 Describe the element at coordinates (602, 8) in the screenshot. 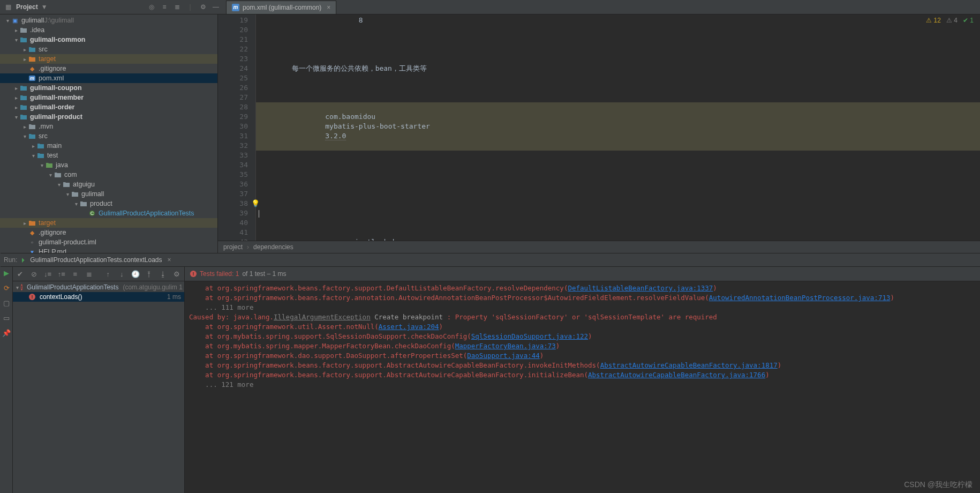

I see `editor-tabbar: m pom.xml (gulimall-common) ×` at that location.